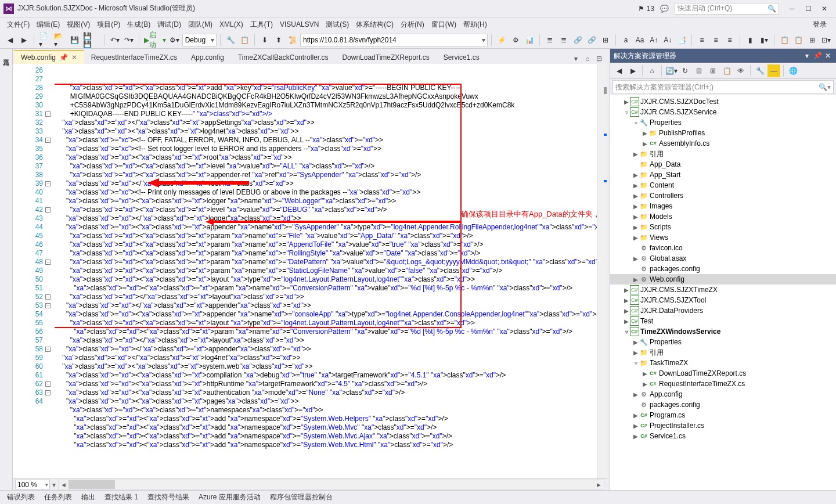 The width and height of the screenshot is (836, 504). What do you see at coordinates (723, 102) in the screenshot?
I see `tree-item: ▶C#JXJR.CMS.SJZXDocTest` at bounding box center [723, 102].